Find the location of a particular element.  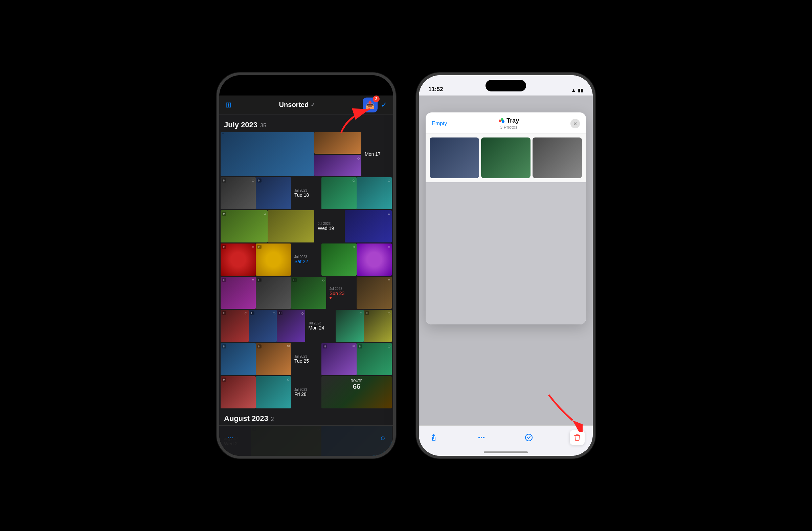

nav-bar-left: ⊞ Unsorted ✓ 📥 3 ✓ is located at coordinates (306, 105).